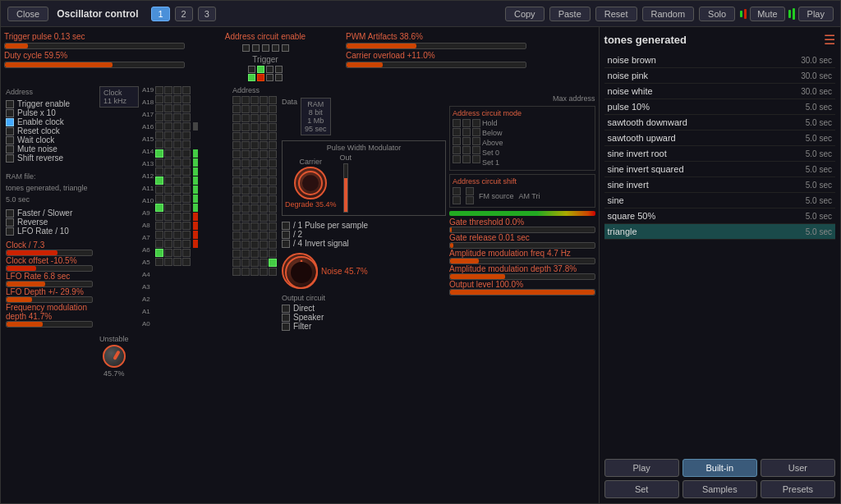 The width and height of the screenshot is (841, 504). I want to click on pps-4-cb, so click(286, 244).